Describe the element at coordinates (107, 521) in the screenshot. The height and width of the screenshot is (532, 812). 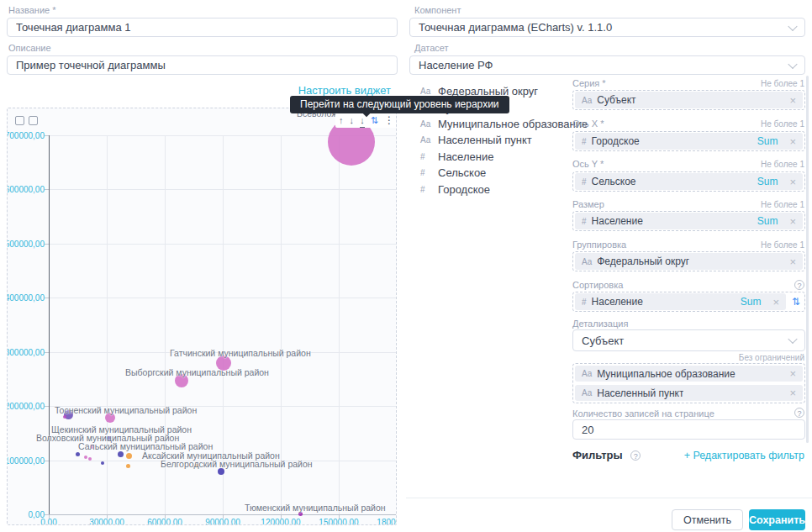
I see `x-axis-tick-label: 30000,00` at that location.